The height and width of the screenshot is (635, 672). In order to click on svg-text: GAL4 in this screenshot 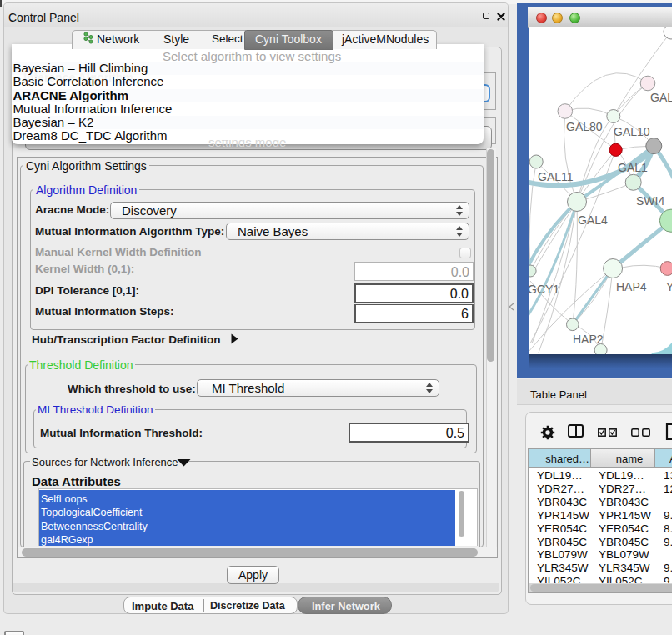, I will do `click(593, 220)`.